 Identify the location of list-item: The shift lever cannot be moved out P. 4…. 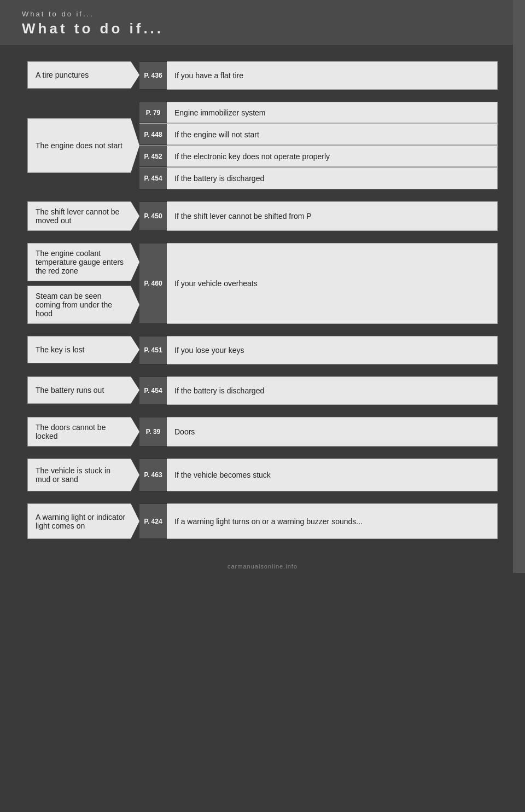
(262, 216).